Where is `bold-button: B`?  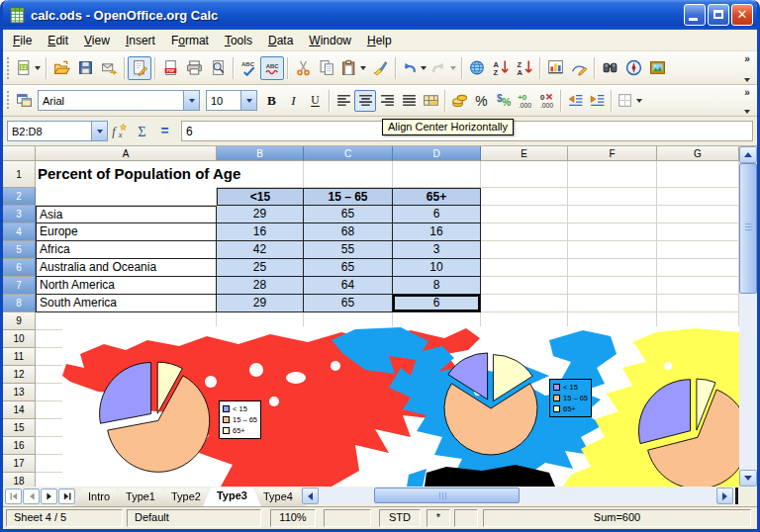
bold-button: B is located at coordinates (271, 101).